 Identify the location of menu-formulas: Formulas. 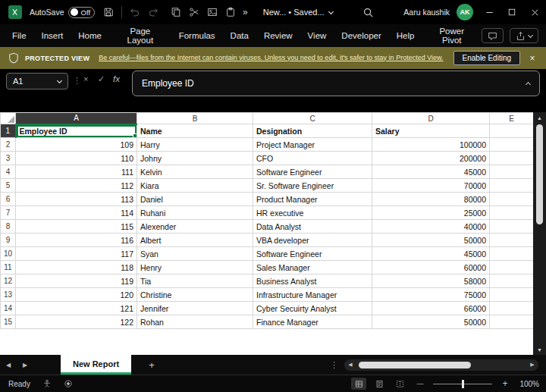
(197, 36).